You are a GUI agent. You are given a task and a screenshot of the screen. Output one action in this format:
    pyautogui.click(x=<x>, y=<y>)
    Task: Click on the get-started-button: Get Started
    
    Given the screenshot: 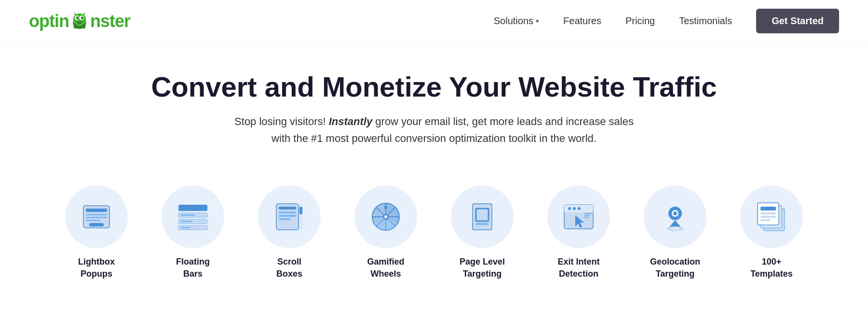 What is the action you would take?
    pyautogui.click(x=798, y=21)
    